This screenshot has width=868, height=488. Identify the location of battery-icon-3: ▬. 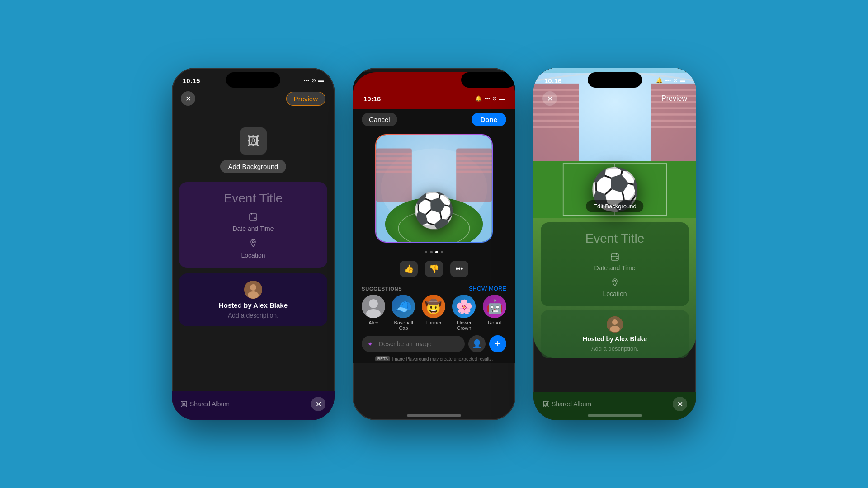
(683, 80).